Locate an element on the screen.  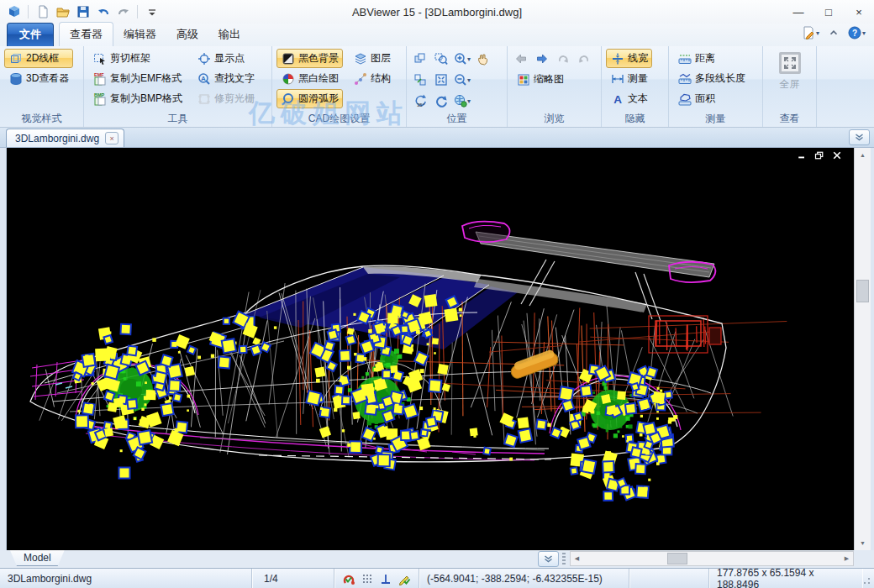
viewer-3d-button: 3D查看器 is located at coordinates (39, 79).